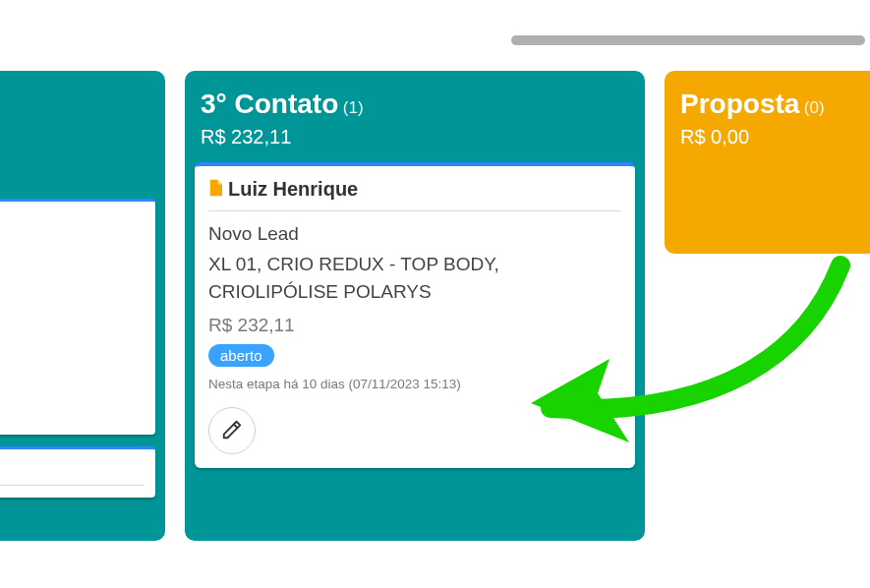  I want to click on horizontal-scrollbar, so click(688, 40).